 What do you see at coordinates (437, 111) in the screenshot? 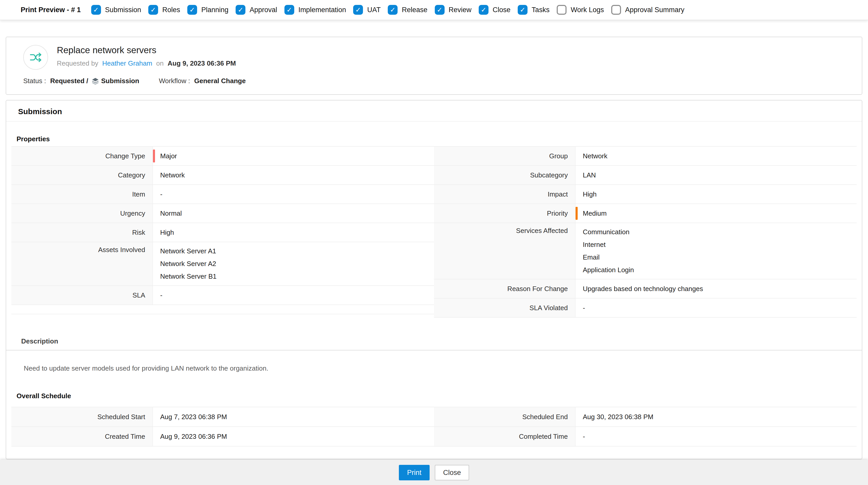
I see `submission-section-title: Submission` at bounding box center [437, 111].